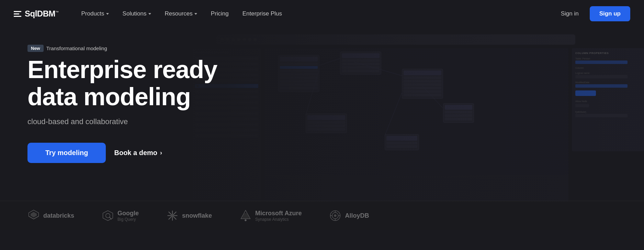  What do you see at coordinates (120, 216) in the screenshot?
I see `partner-google-bigquery: Google Big Query` at bounding box center [120, 216].